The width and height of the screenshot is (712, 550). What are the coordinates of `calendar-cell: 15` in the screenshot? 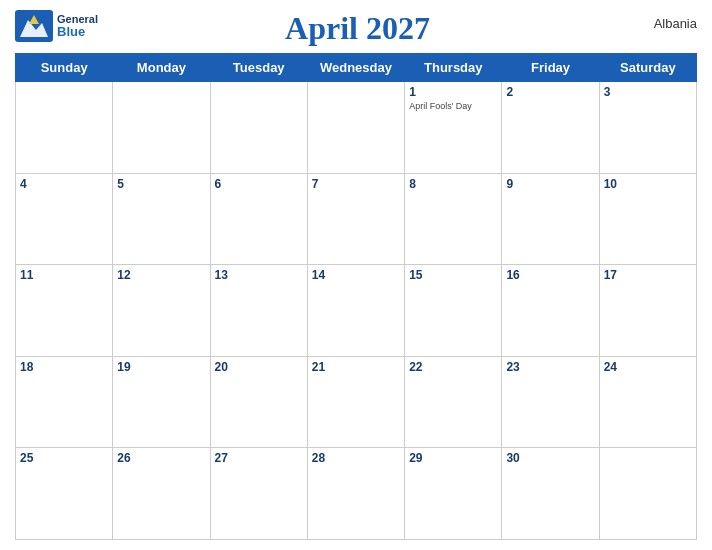 It's located at (454, 311).